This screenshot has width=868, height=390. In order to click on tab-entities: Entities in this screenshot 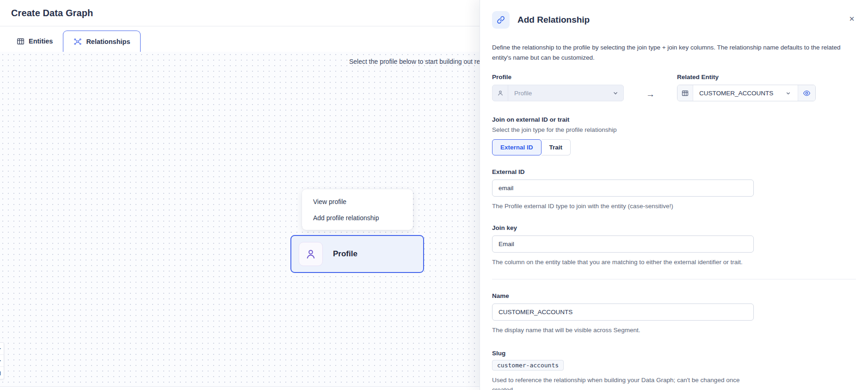, I will do `click(35, 41)`.